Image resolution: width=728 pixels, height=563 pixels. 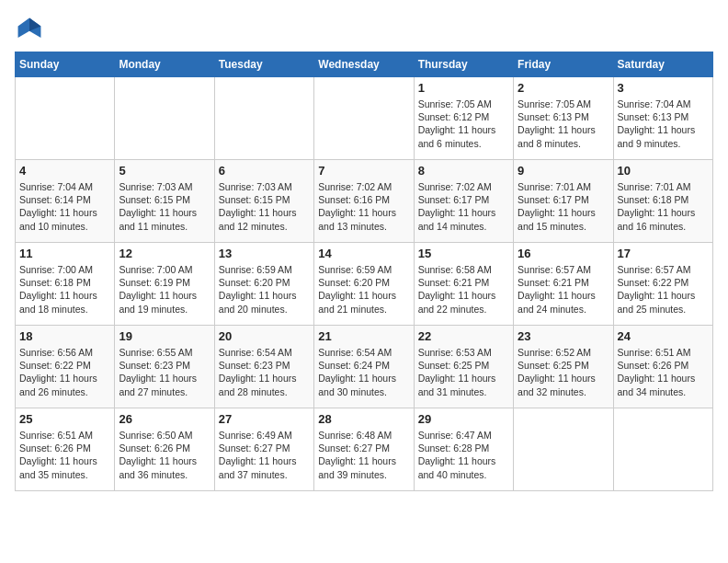 What do you see at coordinates (563, 88) in the screenshot?
I see `day-number: 2` at bounding box center [563, 88].